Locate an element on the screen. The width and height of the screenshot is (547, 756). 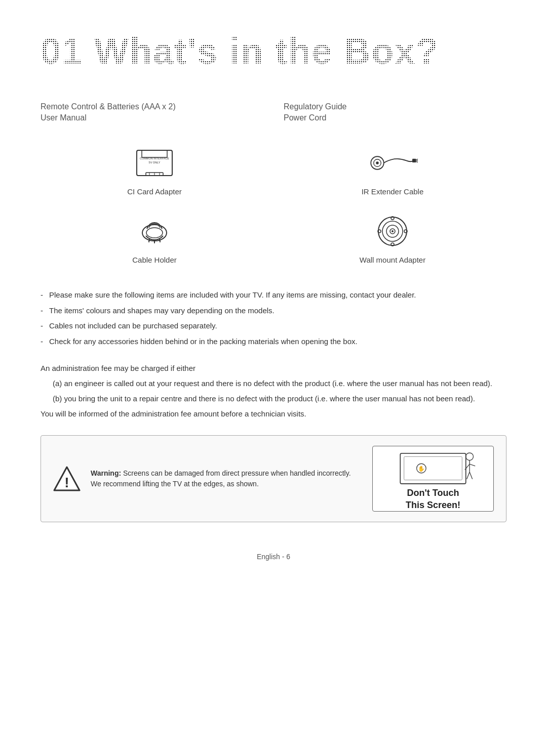
page-footer: English - 6 is located at coordinates (274, 557).